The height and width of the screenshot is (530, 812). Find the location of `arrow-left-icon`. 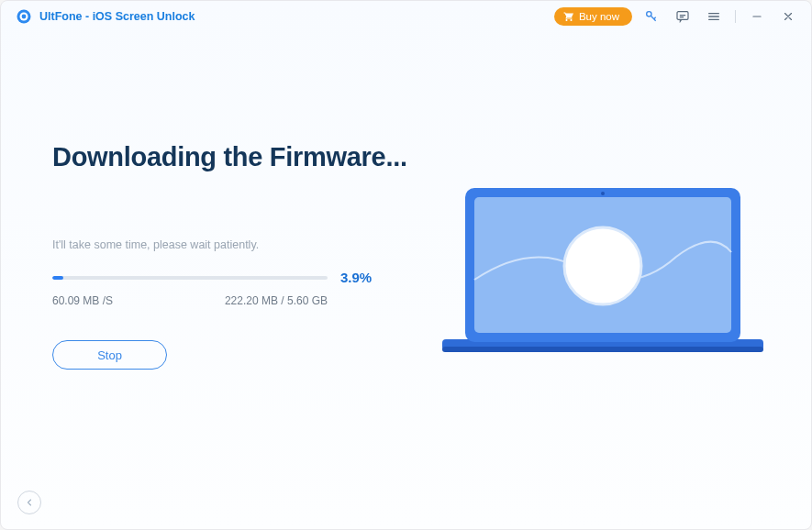

arrow-left-icon is located at coordinates (29, 502).